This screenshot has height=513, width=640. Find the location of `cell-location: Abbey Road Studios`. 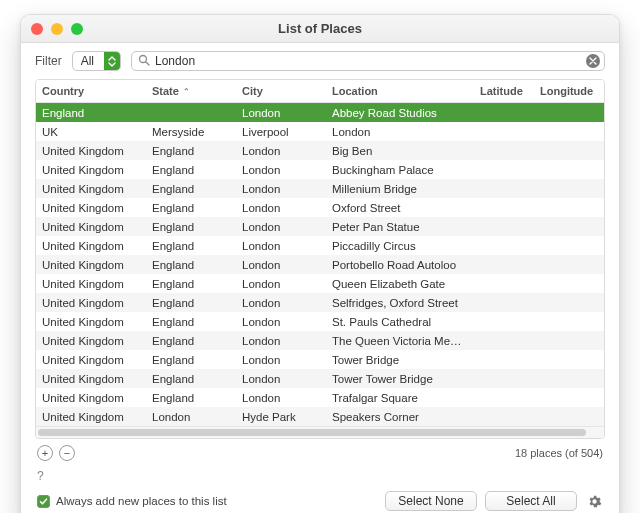

cell-location: Abbey Road Studios is located at coordinates (400, 112).